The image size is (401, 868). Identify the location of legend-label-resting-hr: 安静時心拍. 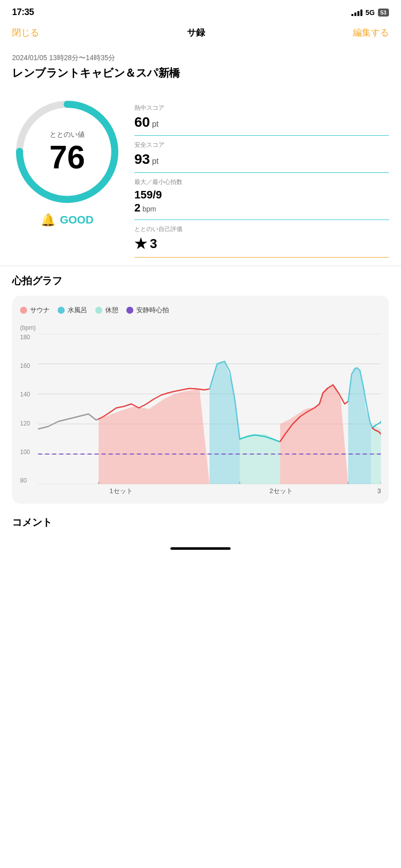
(152, 310).